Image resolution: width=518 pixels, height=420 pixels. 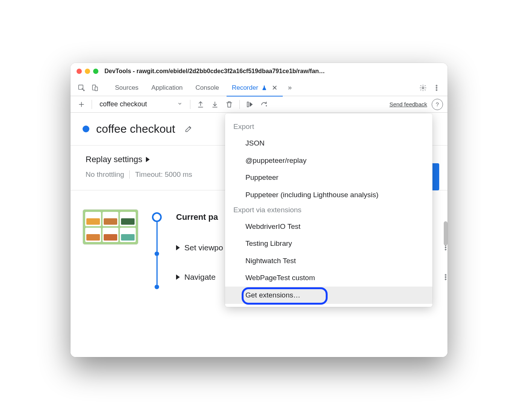 I want to click on help-icon: ?, so click(x=437, y=104).